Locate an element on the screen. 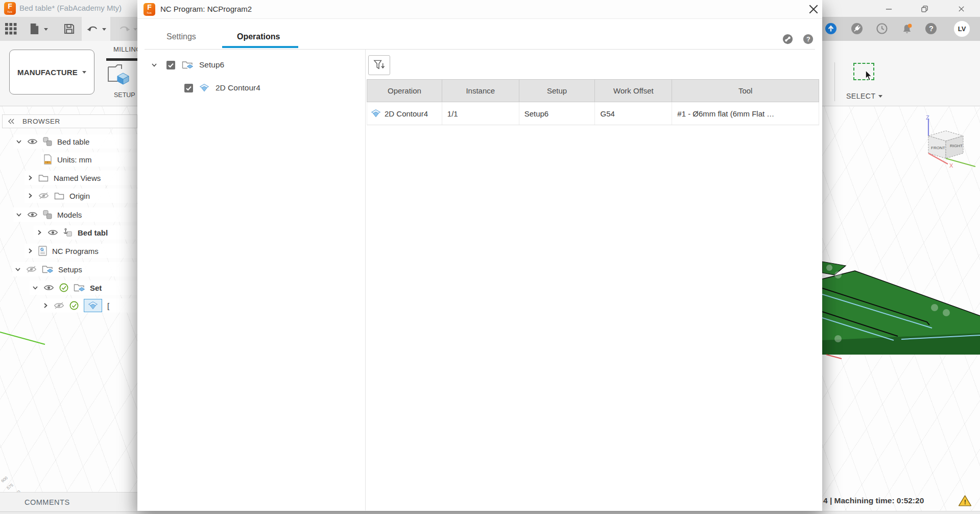 This screenshot has height=514, width=980. workspace-label: MANUFACTURE is located at coordinates (47, 73).